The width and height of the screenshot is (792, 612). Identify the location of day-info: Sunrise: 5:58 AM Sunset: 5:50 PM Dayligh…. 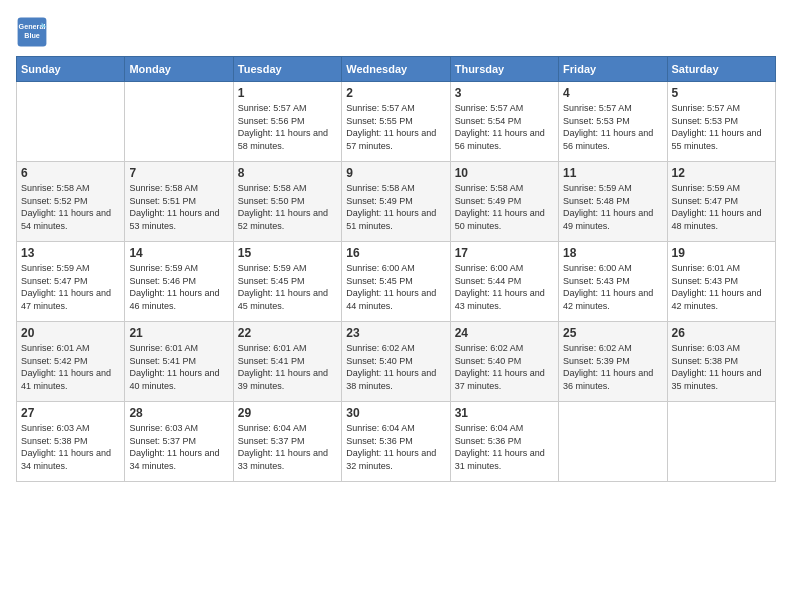
(288, 207).